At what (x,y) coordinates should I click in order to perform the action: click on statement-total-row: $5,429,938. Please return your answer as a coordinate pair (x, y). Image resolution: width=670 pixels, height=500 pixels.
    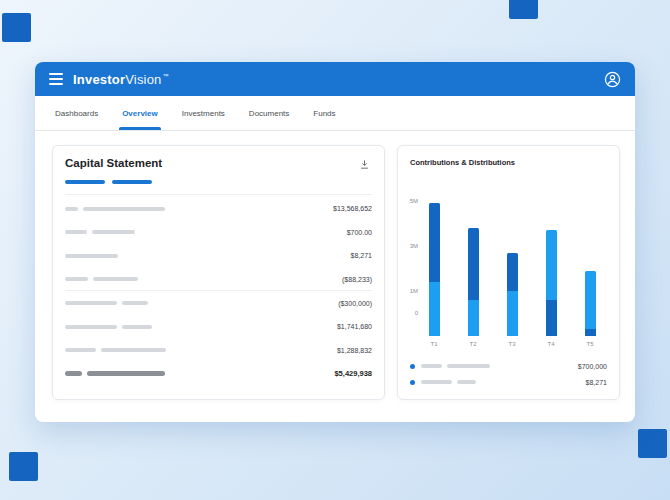
    Looking at the image, I should click on (218, 374).